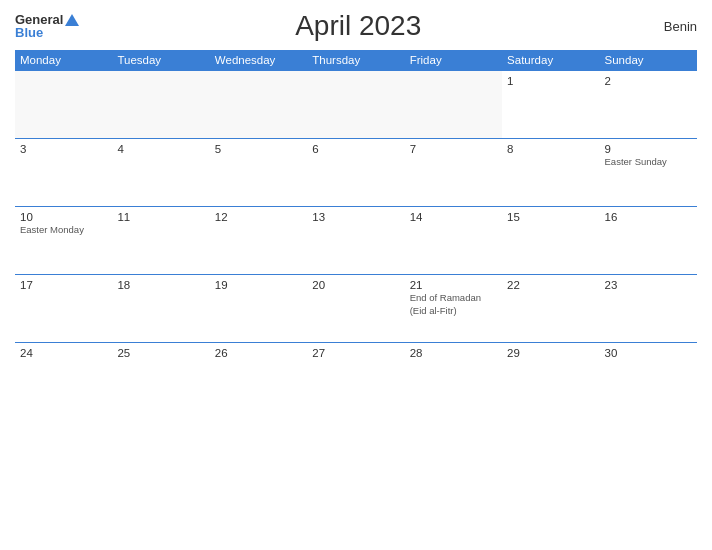 This screenshot has width=712, height=550. What do you see at coordinates (648, 309) in the screenshot?
I see `calendar-cell: 23` at bounding box center [648, 309].